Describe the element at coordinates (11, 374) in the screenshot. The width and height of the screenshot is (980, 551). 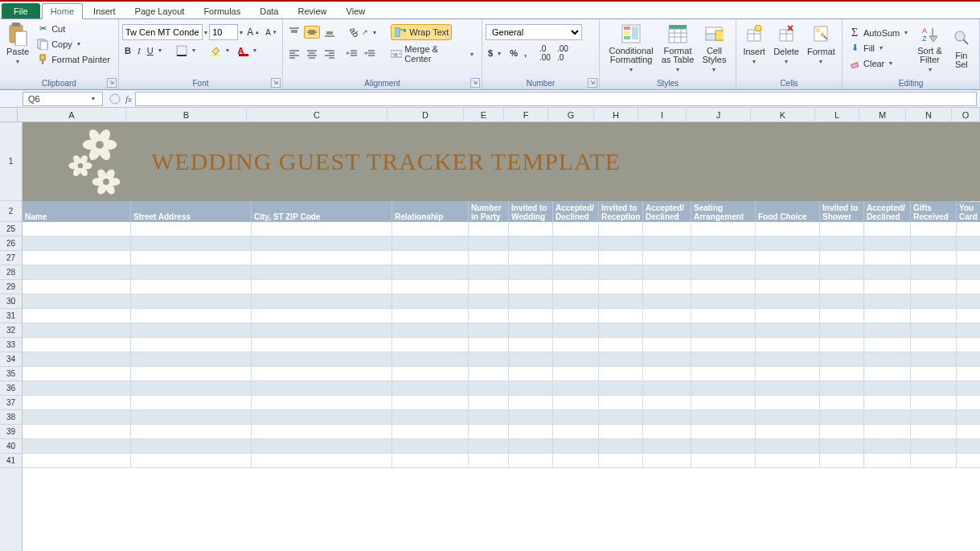
I see `row-header: 35` at that location.